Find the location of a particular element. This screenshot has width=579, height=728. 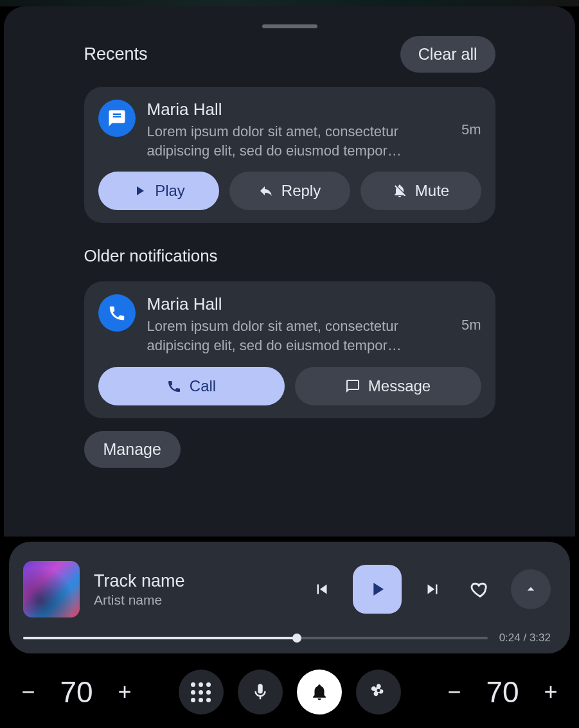

manage-button: Manage is located at coordinates (132, 450).